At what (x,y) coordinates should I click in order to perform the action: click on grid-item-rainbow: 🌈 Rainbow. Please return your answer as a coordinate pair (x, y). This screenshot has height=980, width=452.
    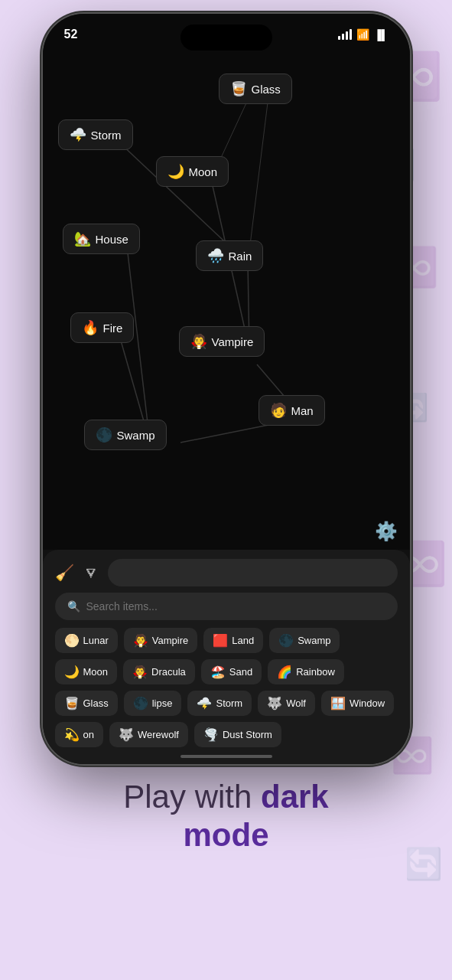
    Looking at the image, I should click on (306, 672).